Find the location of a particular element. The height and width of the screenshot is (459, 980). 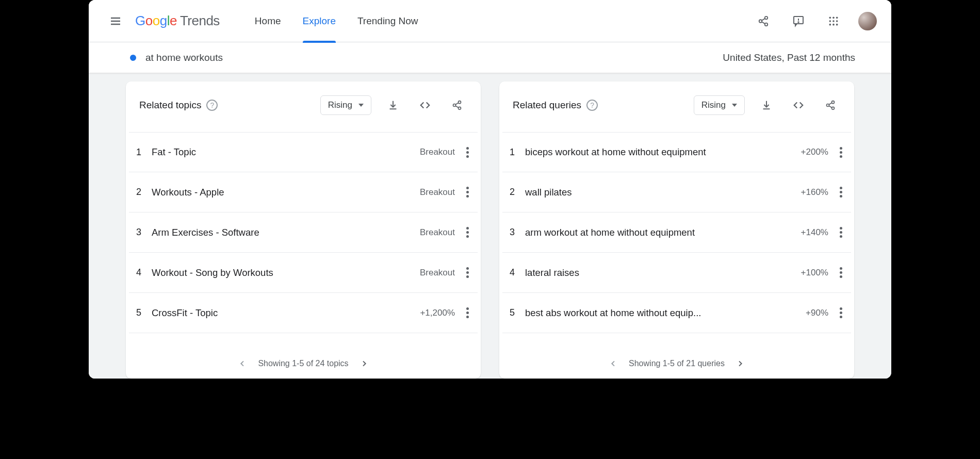

query-link: biceps workout at home without equipment is located at coordinates (663, 152).